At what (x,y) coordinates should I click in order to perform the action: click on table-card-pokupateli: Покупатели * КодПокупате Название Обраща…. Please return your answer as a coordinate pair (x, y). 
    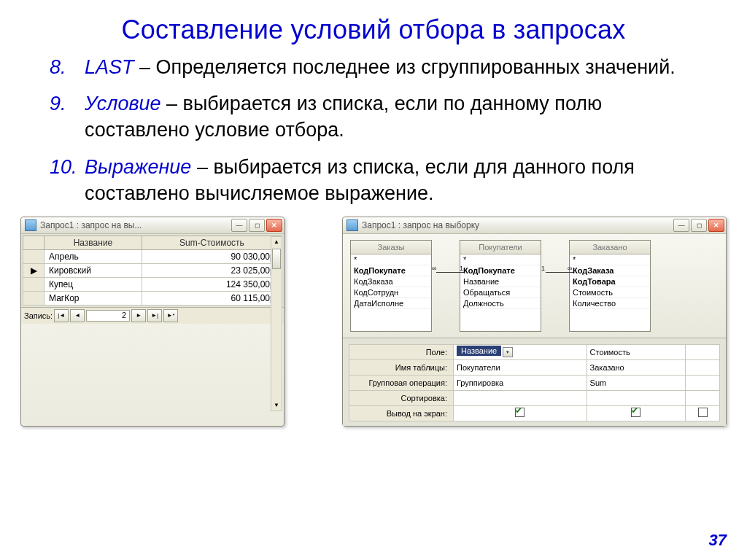
    Looking at the image, I should click on (500, 286).